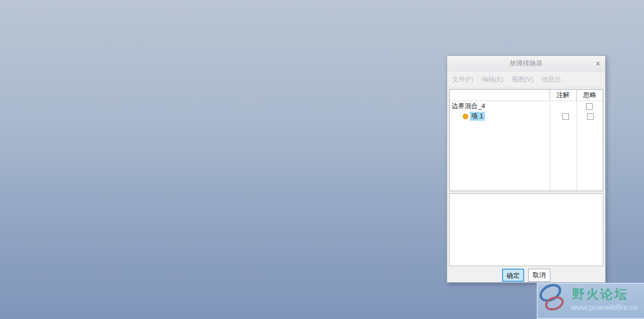 This screenshot has width=644, height=319. What do you see at coordinates (477, 116) in the screenshot?
I see `row-label: 项 1` at bounding box center [477, 116].